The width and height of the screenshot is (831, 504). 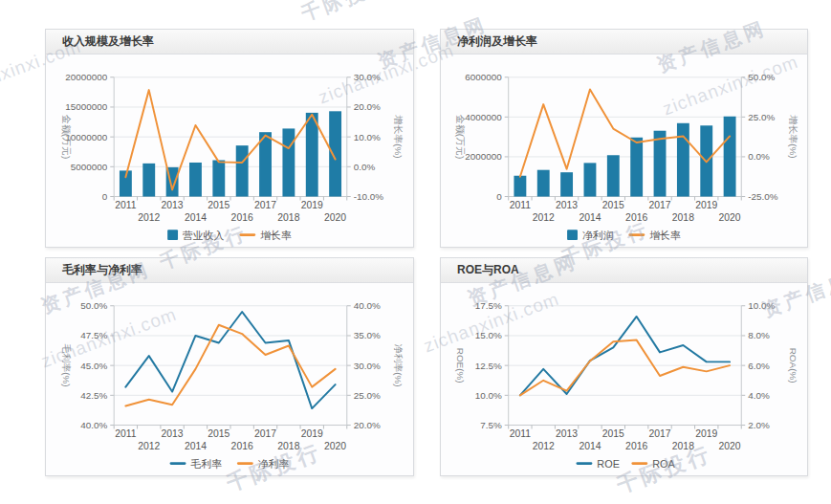 I want to click on svg-text: 35.0%, so click(x=367, y=335).